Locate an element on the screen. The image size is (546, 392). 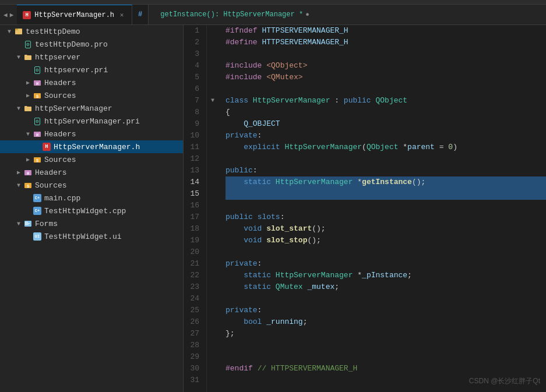
ln-21: 21 is located at coordinates (193, 264).